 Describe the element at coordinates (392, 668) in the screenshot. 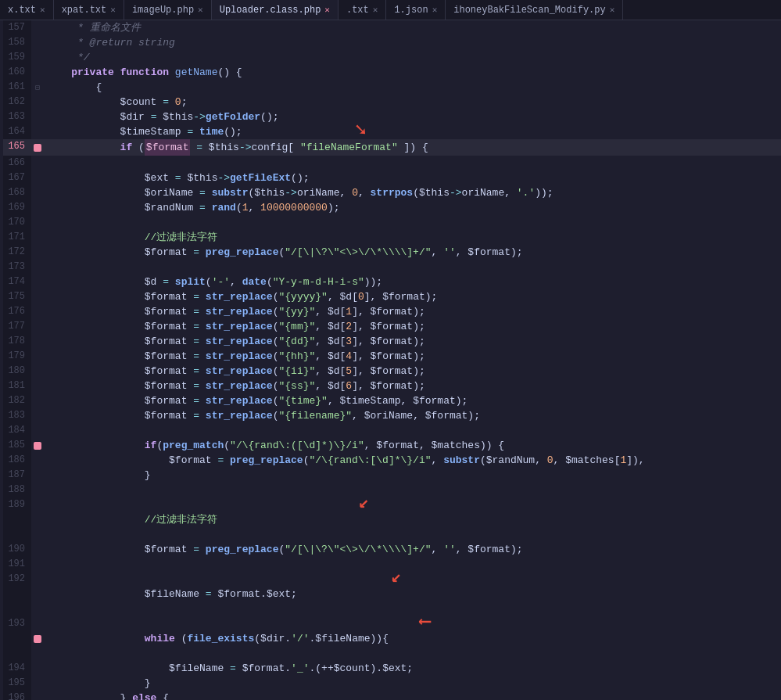

I see `table-row: 194 $fileName = $format.'_'.(++$count).$…` at that location.